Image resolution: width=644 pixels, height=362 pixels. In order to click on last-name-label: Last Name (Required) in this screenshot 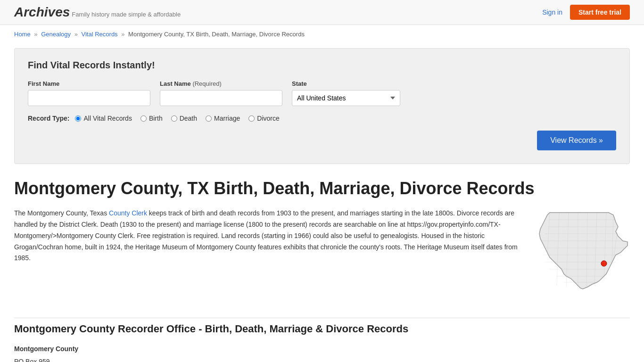, I will do `click(221, 84)`.